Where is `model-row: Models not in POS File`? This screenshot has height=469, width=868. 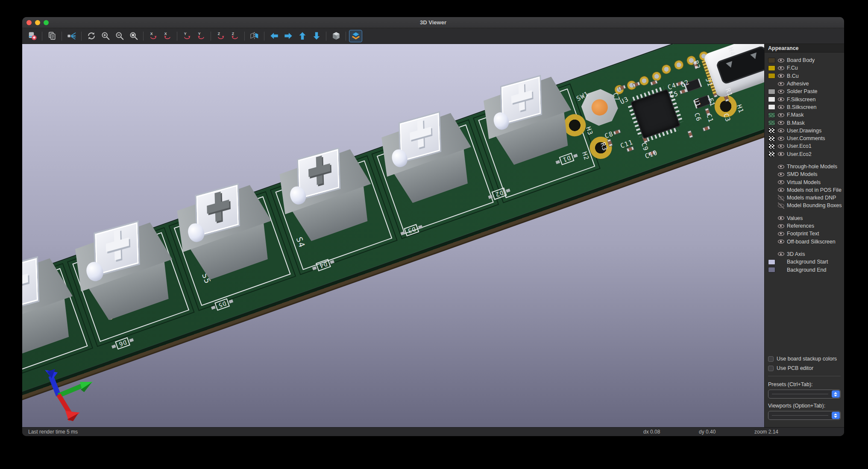 model-row: Models not in POS File is located at coordinates (806, 190).